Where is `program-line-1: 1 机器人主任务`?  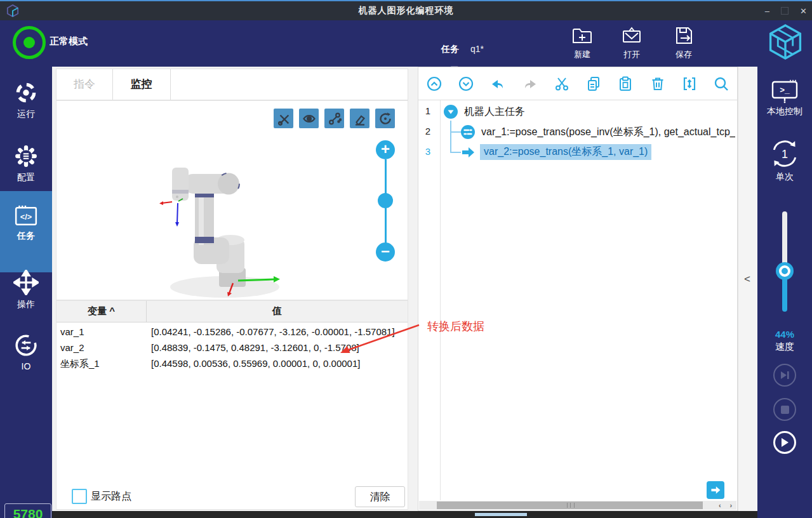 program-line-1: 1 机器人主任务 is located at coordinates (578, 112).